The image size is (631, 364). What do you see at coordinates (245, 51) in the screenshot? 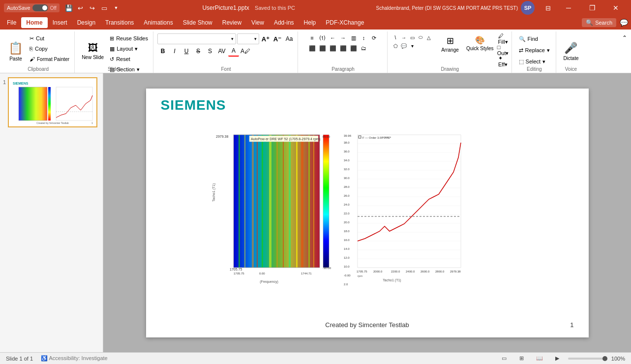
I see `highlight-color-btn: A🖊` at bounding box center [245, 51].